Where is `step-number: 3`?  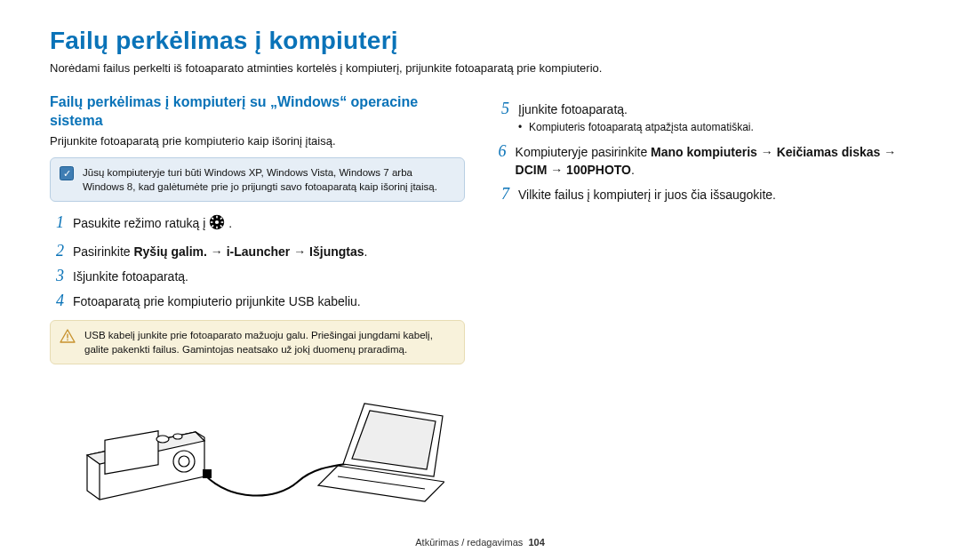 step-number: 3 is located at coordinates (57, 276).